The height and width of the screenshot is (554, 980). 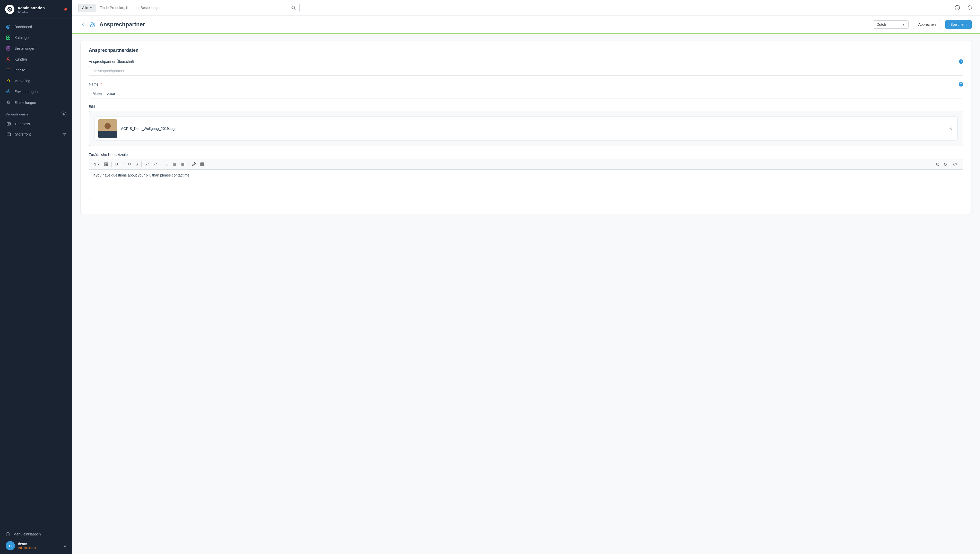 I want to click on user-role: Administrator, so click(x=27, y=548).